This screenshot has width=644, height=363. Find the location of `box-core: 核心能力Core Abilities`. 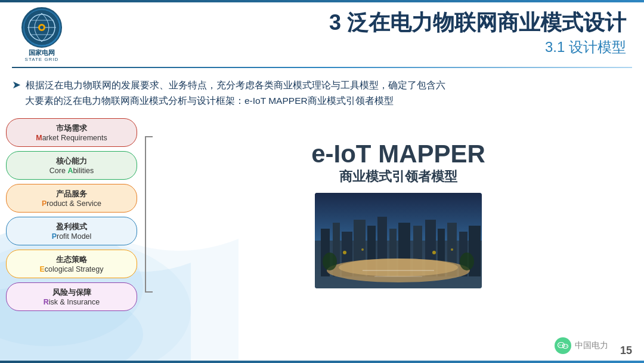

box-core: 核心能力Core Abilities is located at coordinates (72, 165).